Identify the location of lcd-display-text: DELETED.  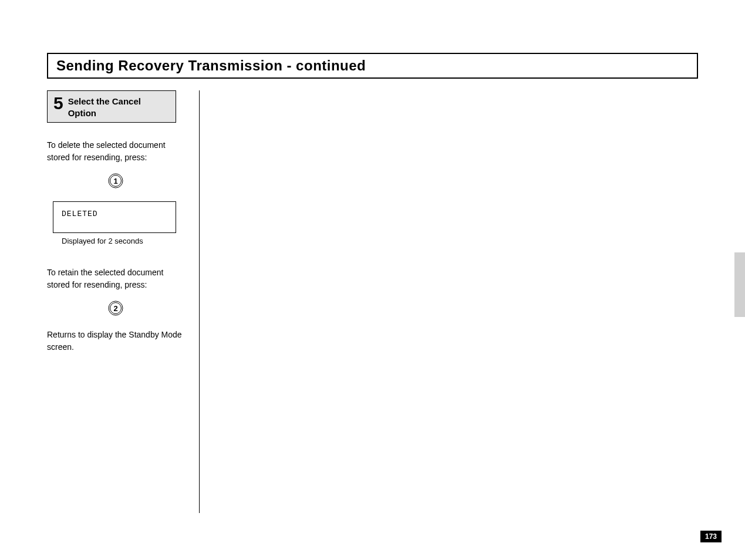
(80, 214).